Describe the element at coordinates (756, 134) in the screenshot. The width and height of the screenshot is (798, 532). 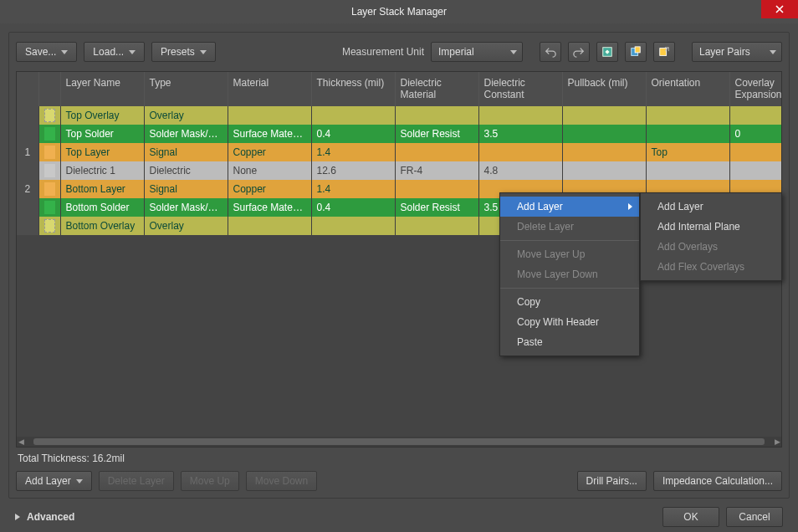
I see `cell-coverlay: 0` at that location.